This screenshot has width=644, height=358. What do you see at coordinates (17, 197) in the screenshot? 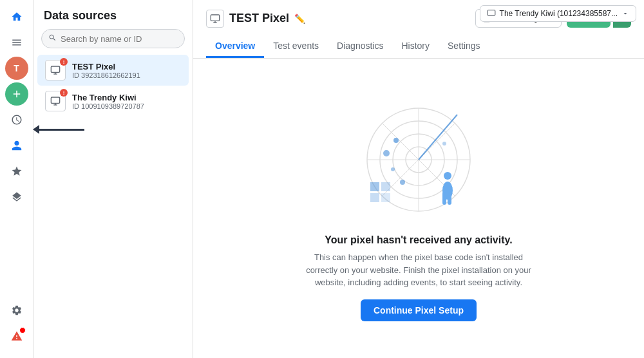
I see `layers-icon` at bounding box center [17, 197].